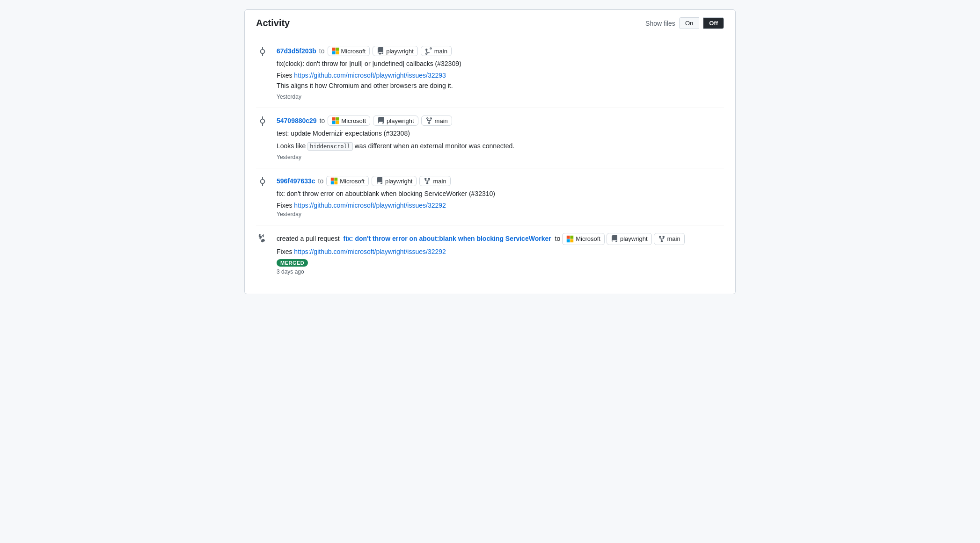 This screenshot has width=980, height=543. What do you see at coordinates (500, 138) in the screenshot?
I see `commit-content: 54709880c29 to Microsoft` at bounding box center [500, 138].